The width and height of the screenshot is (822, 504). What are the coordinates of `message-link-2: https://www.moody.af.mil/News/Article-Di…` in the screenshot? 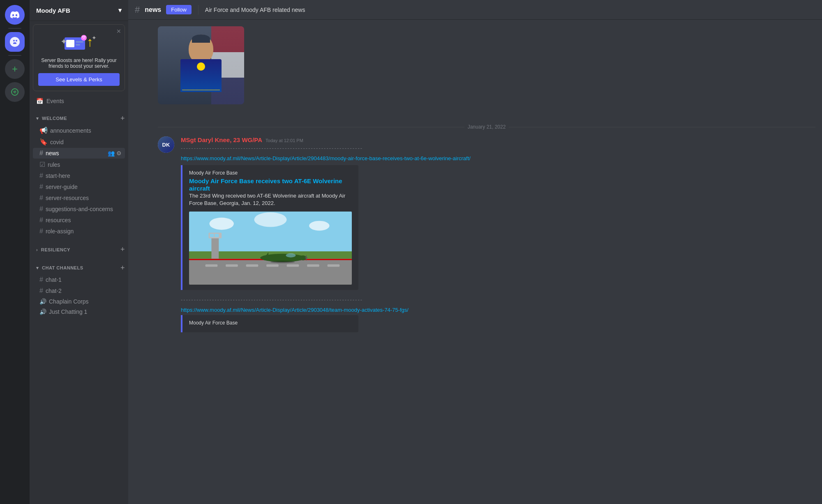 It's located at (295, 310).